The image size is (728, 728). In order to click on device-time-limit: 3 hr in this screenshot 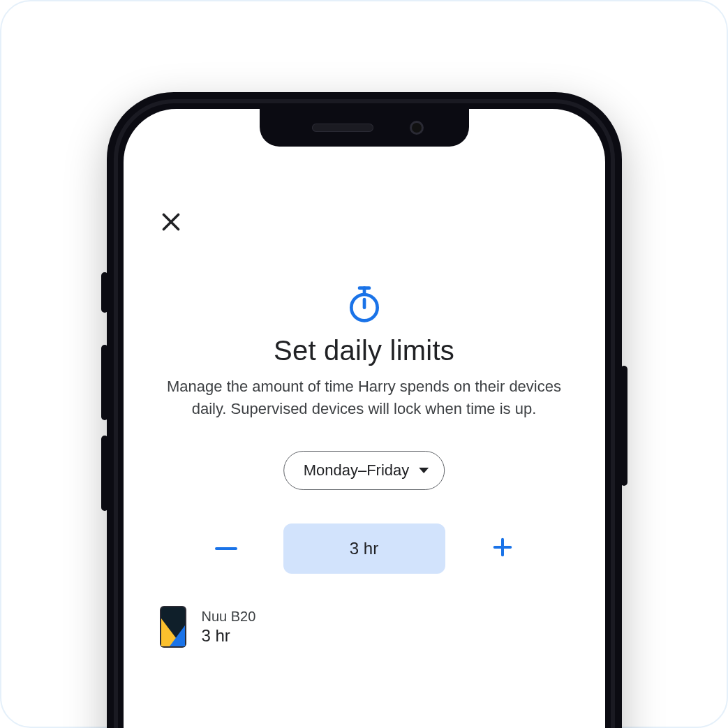, I will do `click(229, 636)`.